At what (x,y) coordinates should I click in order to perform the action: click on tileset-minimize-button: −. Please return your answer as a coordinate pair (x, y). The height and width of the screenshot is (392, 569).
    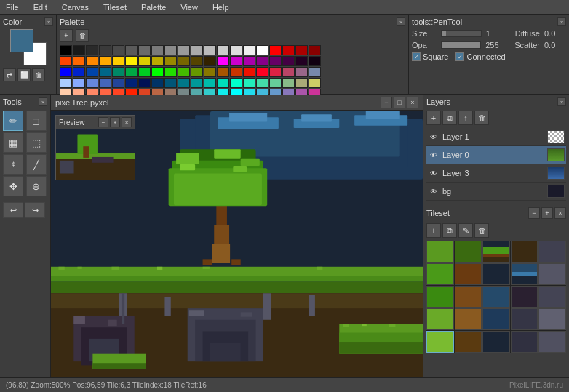
    Looking at the image, I should click on (534, 213).